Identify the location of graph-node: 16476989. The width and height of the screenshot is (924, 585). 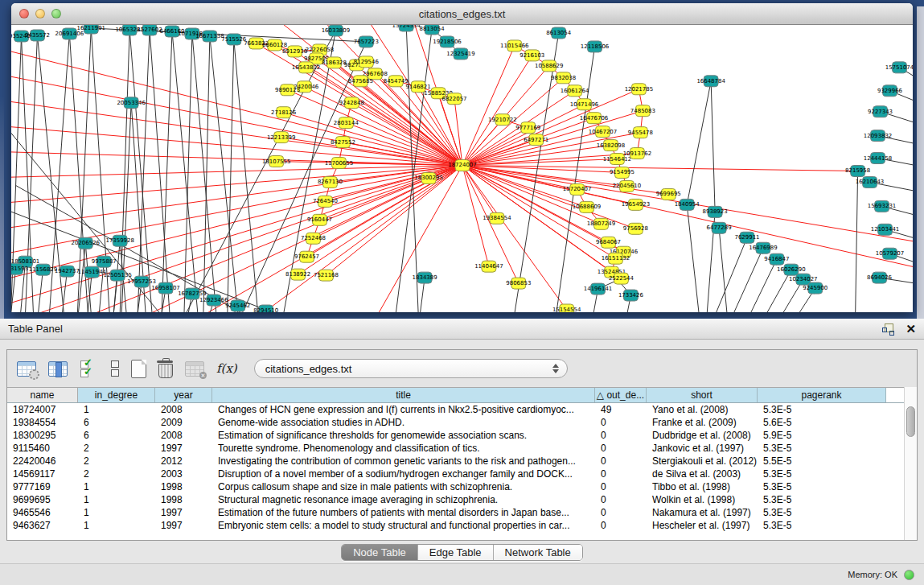
(762, 248).